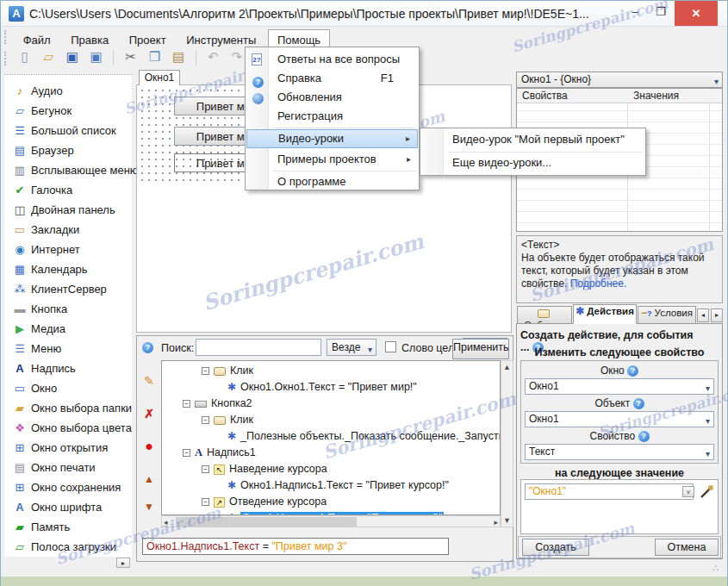  Describe the element at coordinates (716, 569) in the screenshot. I see `resize-grip: ∴` at that location.